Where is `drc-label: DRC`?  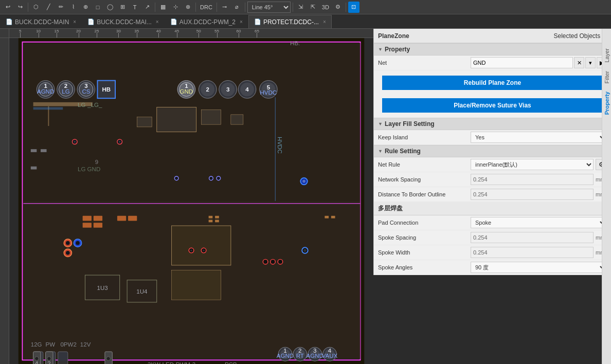 drc-label: DRC is located at coordinates (206, 7).